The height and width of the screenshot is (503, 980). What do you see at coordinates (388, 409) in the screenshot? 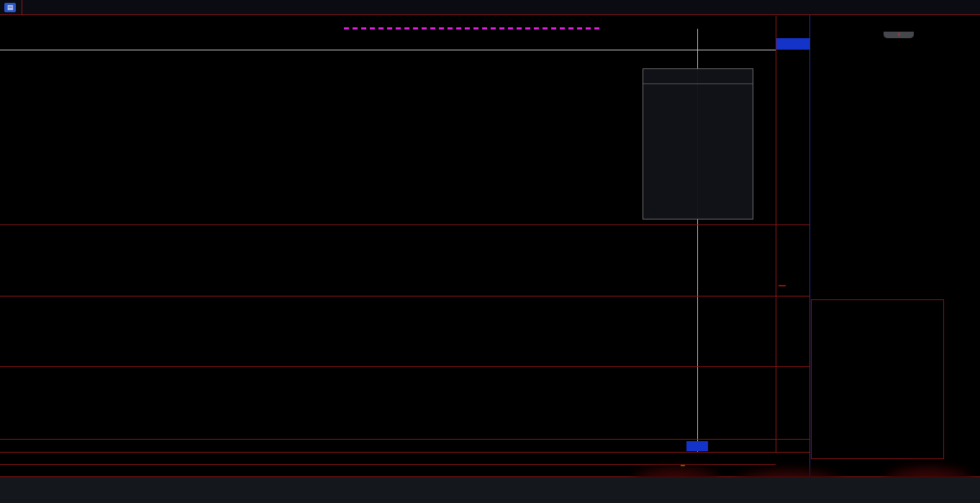
I see `vr-chart` at bounding box center [388, 409].